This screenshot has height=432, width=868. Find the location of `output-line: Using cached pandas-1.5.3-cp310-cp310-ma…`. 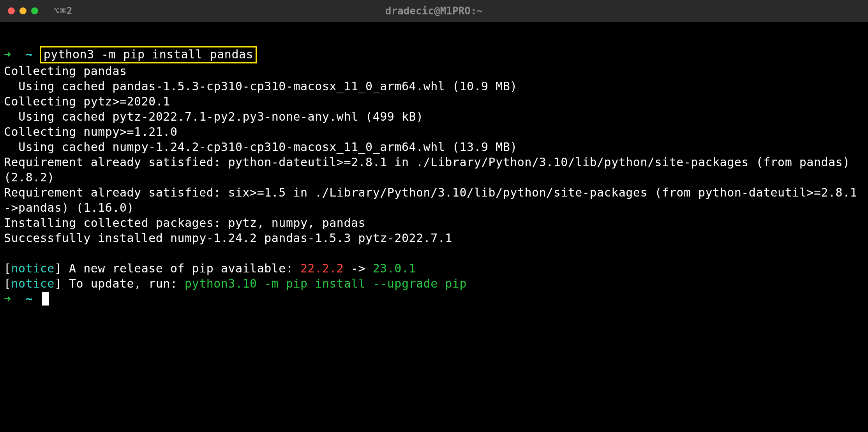

output-line: Using cached pandas-1.5.3-cp310-cp310-ma… is located at coordinates (261, 86).